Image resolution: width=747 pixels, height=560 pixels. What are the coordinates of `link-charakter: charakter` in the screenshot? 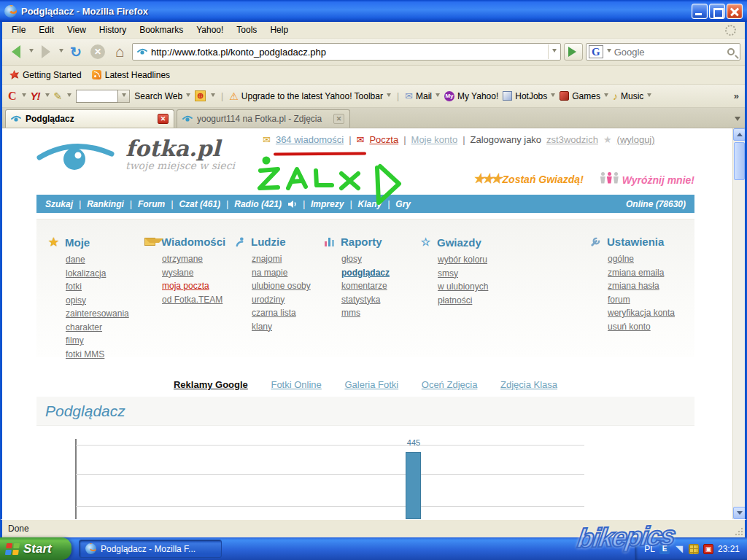 It's located at (98, 328).